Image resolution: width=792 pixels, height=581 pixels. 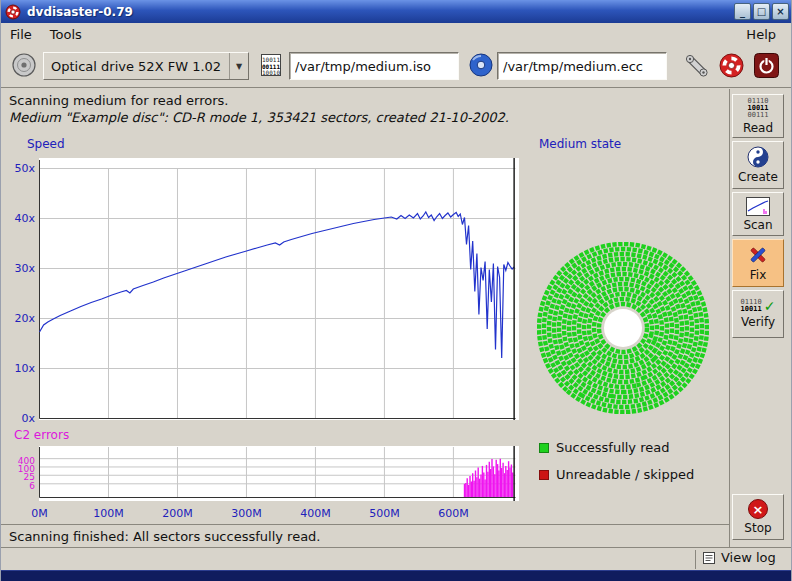 I want to click on scan-button: Scan, so click(x=758, y=214).